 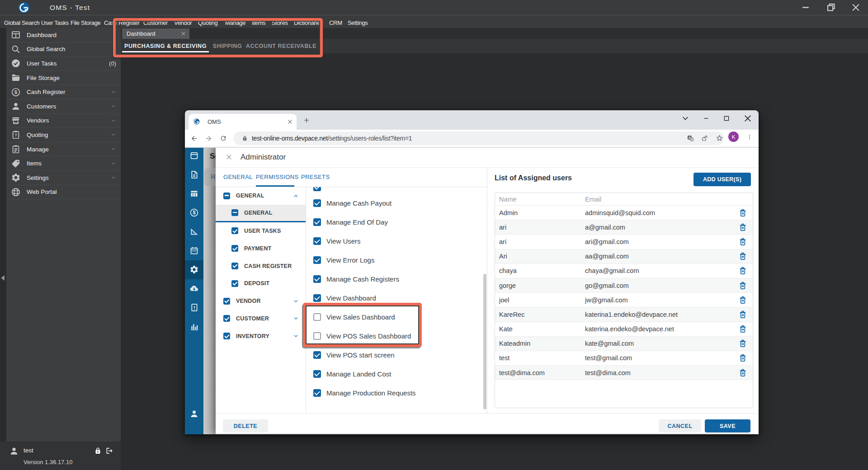 What do you see at coordinates (223, 138) in the screenshot?
I see `reload-icon` at bounding box center [223, 138].